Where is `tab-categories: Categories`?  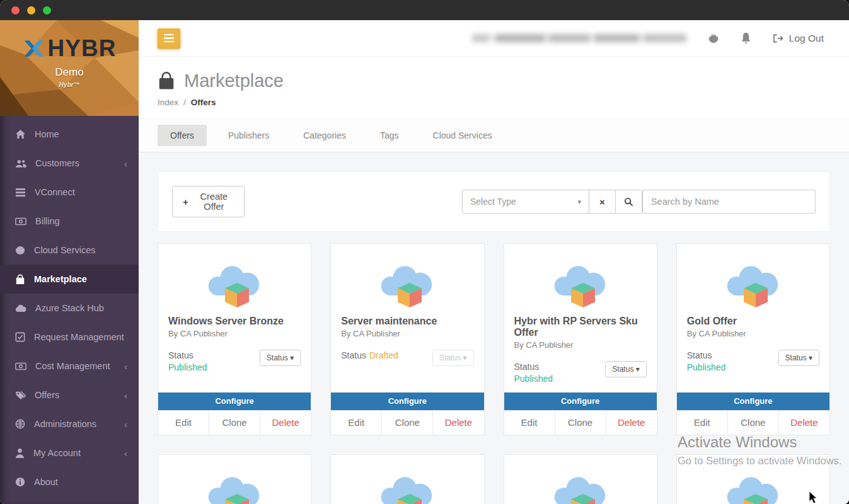
tab-categories: Categories is located at coordinates (325, 135).